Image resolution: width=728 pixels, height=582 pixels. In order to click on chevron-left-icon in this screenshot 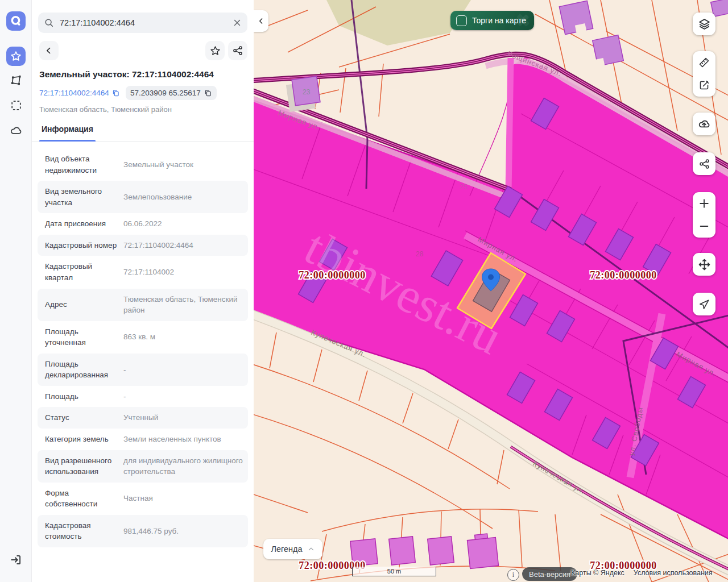, I will do `click(261, 21)`.